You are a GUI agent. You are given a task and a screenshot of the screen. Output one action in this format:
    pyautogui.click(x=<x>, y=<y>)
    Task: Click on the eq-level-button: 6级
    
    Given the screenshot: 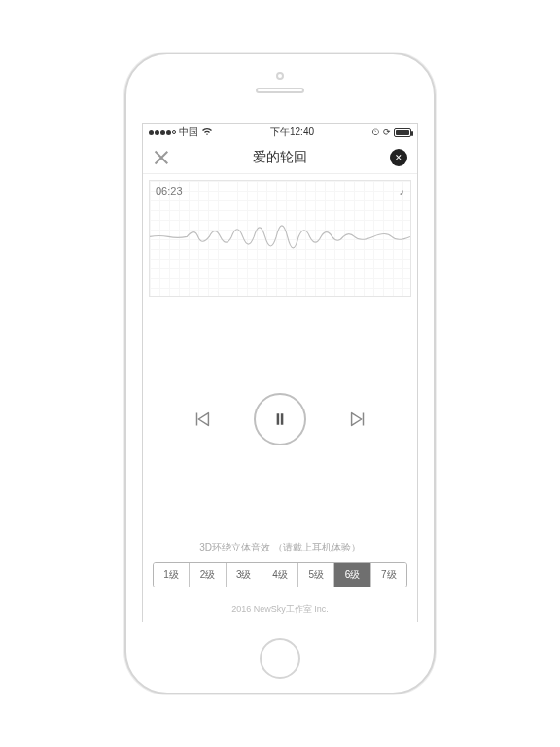 What is the action you would take?
    pyautogui.click(x=352, y=575)
    